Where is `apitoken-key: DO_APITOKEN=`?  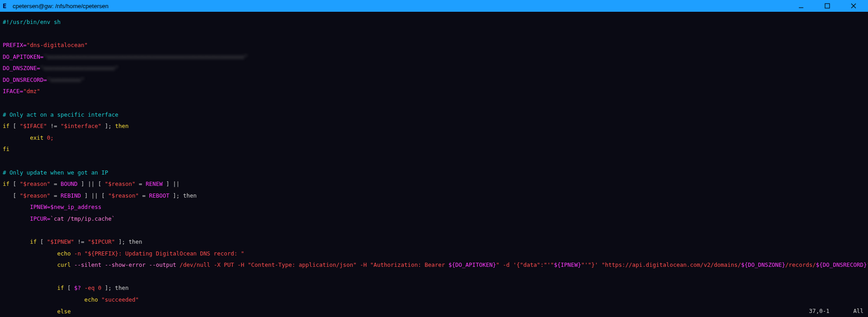
apitoken-key: DO_APITOKEN= is located at coordinates (23, 57).